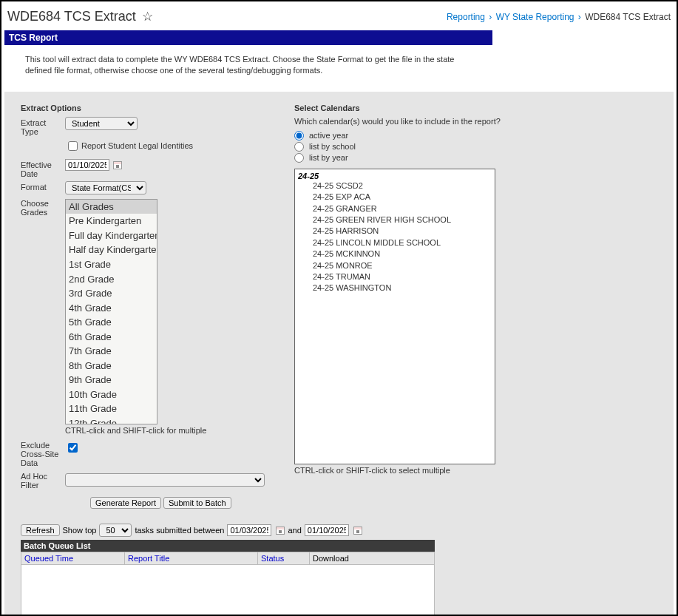 The width and height of the screenshot is (678, 616). I want to click on calendar-listbox: 24-25 24-25 SCSD224-25 EXP ACA24-25 GRAN…, so click(395, 317).